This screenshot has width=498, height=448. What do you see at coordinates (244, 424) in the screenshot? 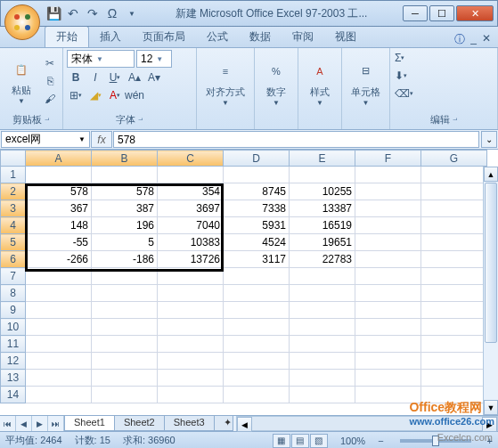
I see `scroll-left-button: ◀` at bounding box center [244, 424].